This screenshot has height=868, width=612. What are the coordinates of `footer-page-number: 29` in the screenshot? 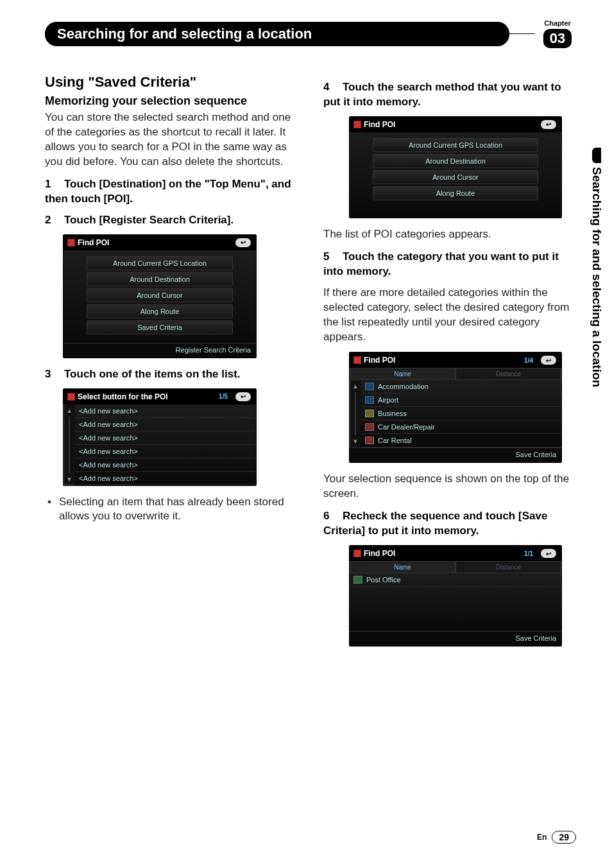 It's located at (564, 837).